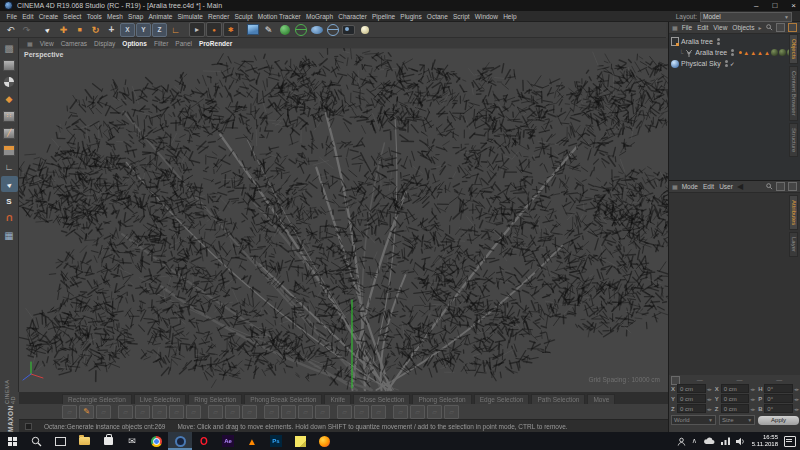 The width and height of the screenshot is (800, 450). Describe the element at coordinates (332, 30) in the screenshot. I see `field-object-button` at that location.